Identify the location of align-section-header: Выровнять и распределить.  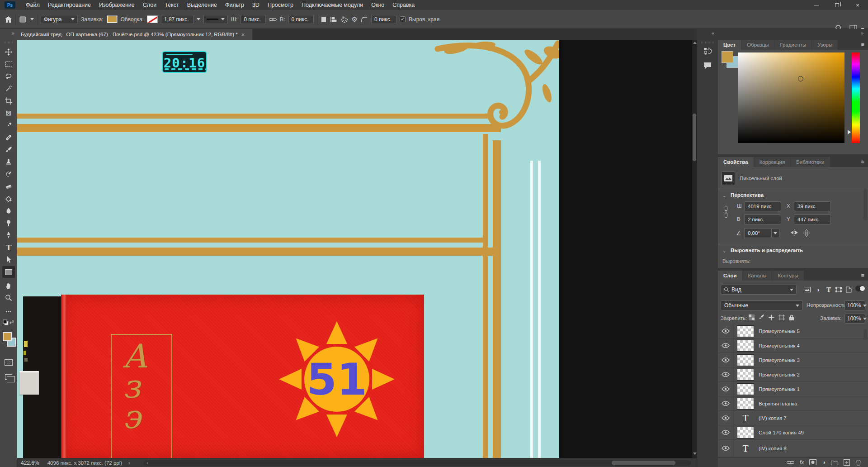
(767, 250).